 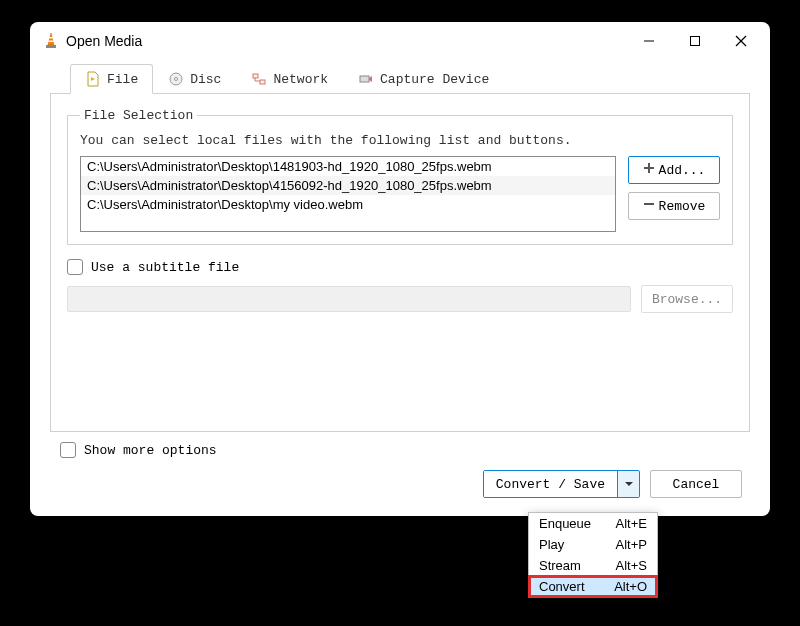 What do you see at coordinates (629, 484) in the screenshot?
I see `chevron-down-icon` at bounding box center [629, 484].